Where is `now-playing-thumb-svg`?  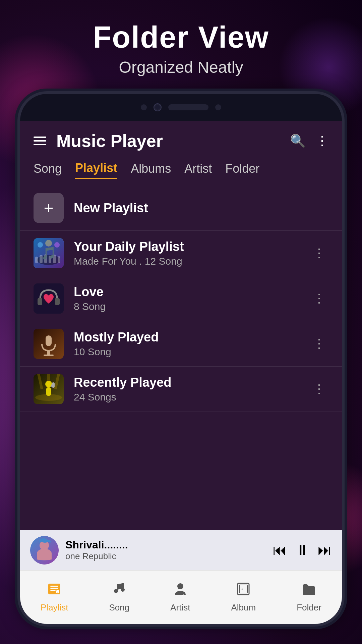 now-playing-thumb-svg is located at coordinates (44, 550).